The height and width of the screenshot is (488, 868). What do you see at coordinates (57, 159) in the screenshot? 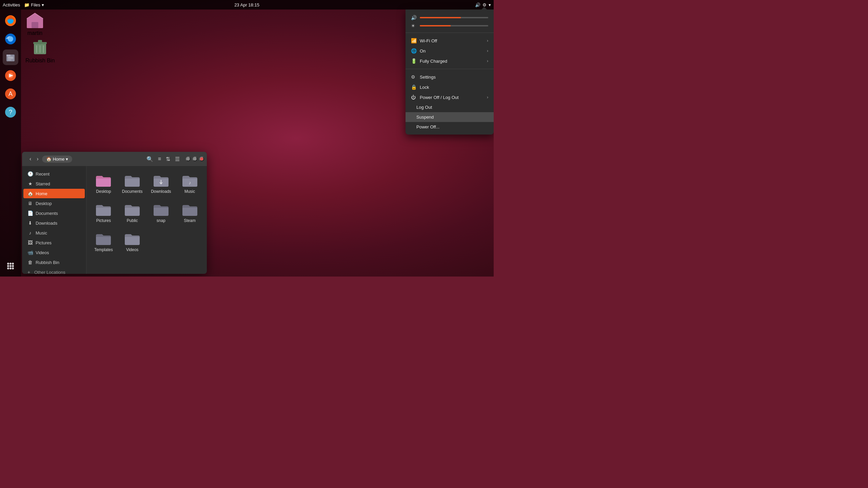
I see `fm-breadcrumb: 🏠 Home ▾` at bounding box center [57, 159].